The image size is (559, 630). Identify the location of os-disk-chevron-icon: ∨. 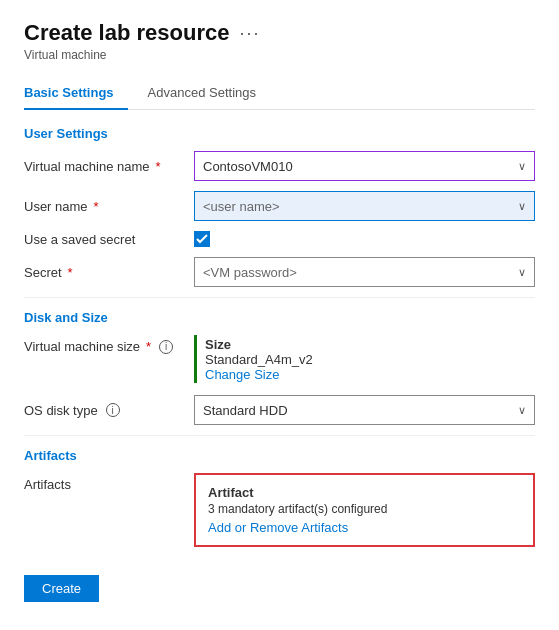
(522, 410).